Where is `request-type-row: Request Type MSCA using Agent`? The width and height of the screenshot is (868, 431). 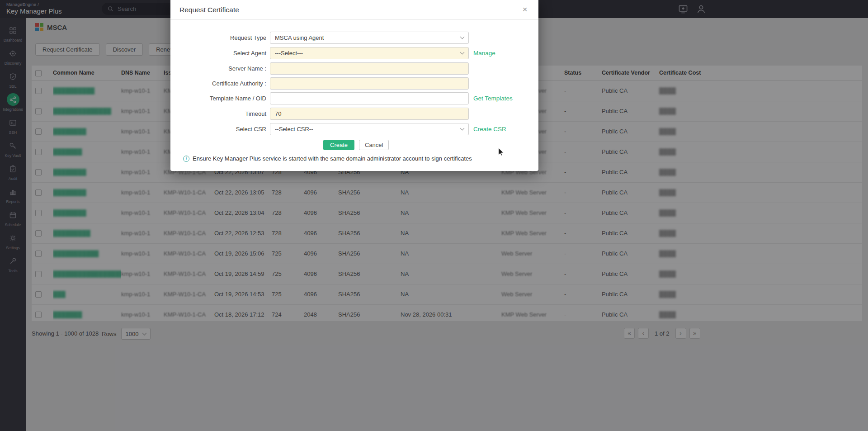
request-type-row: Request Type MSCA using Agent is located at coordinates (354, 38).